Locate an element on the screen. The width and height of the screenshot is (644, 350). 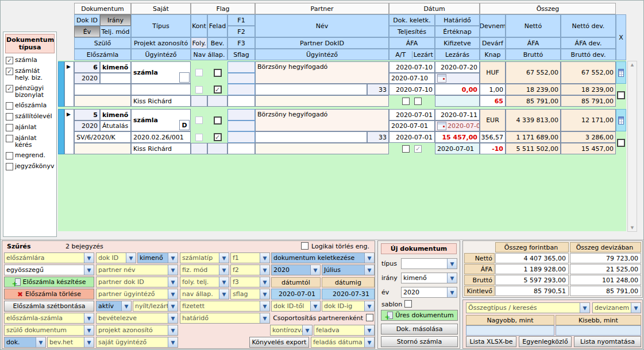
logical-delete-checkbox is located at coordinates (304, 246).